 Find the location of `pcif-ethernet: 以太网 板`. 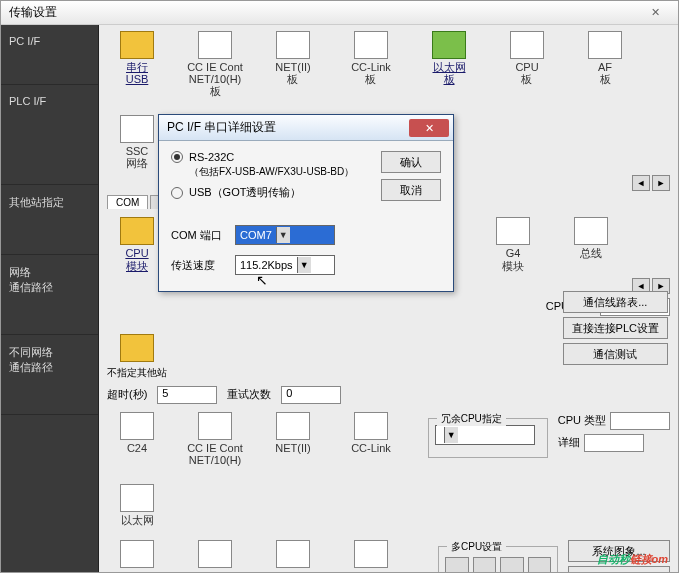

pcif-ethernet: 以太网 板 is located at coordinates (449, 64).